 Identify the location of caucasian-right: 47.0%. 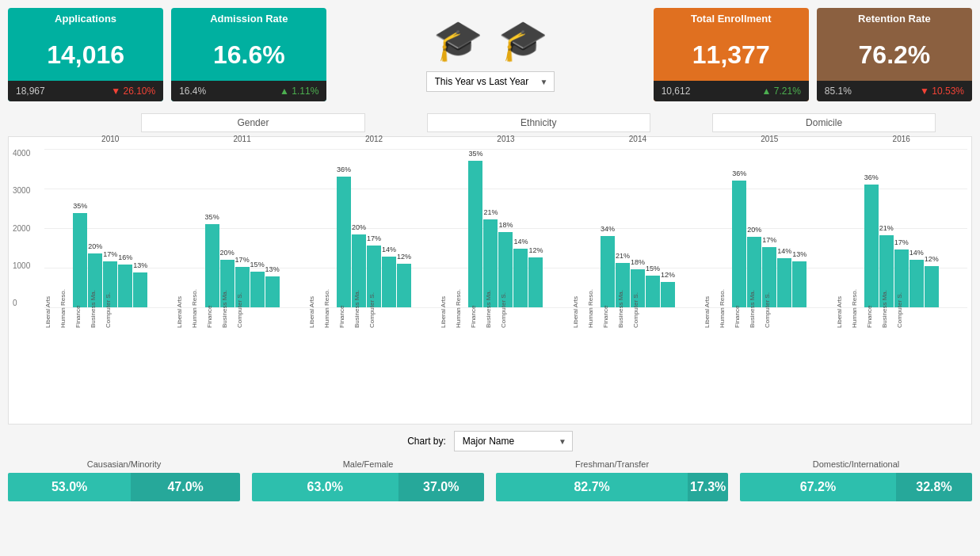
(185, 487).